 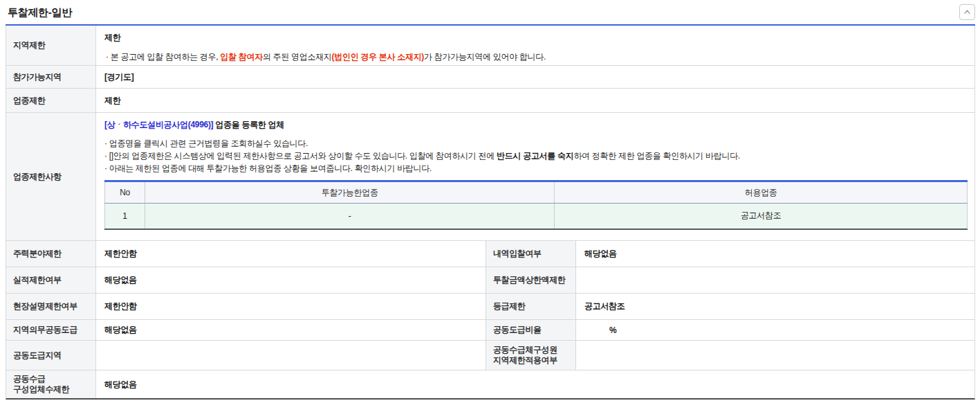 What do you see at coordinates (490, 78) in the screenshot?
I see `row-eligible-region: 참가가능지역 [경기도]` at bounding box center [490, 78].